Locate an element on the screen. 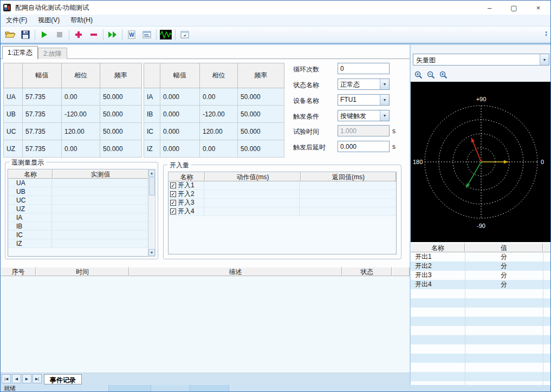  output-row: 开出1分 is located at coordinates (481, 257).